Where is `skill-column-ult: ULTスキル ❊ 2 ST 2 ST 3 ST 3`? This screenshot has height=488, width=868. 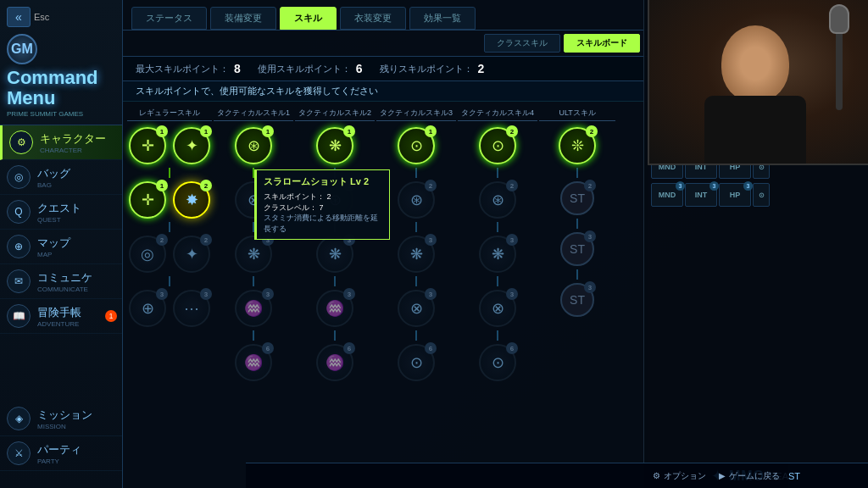
skill-column-ult: ULTスキル ❊ 2 ST 2 ST 3 ST 3 is located at coordinates (577, 295).